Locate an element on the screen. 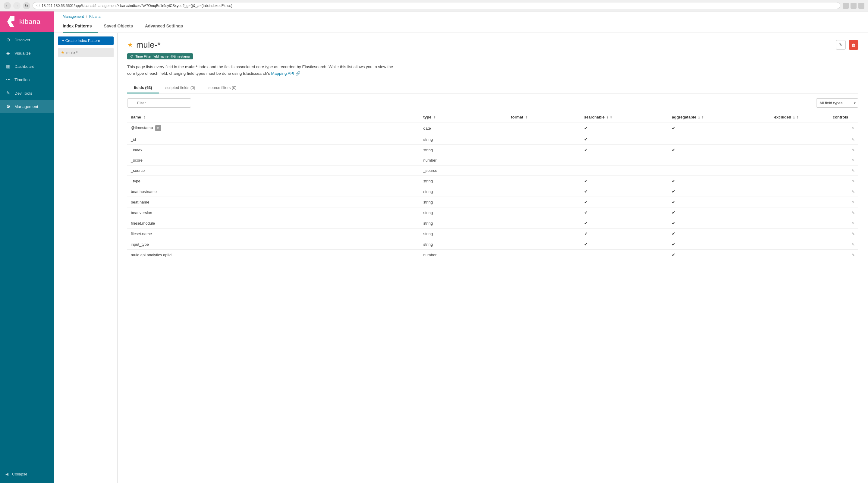  edit-field-icon-2: ✎ is located at coordinates (853, 150).